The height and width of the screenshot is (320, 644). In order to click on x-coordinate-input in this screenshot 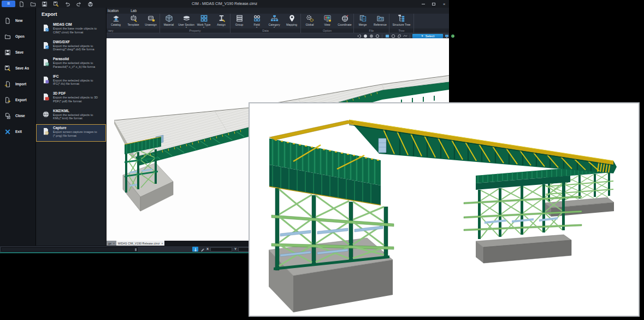, I will do `click(221, 249)`.